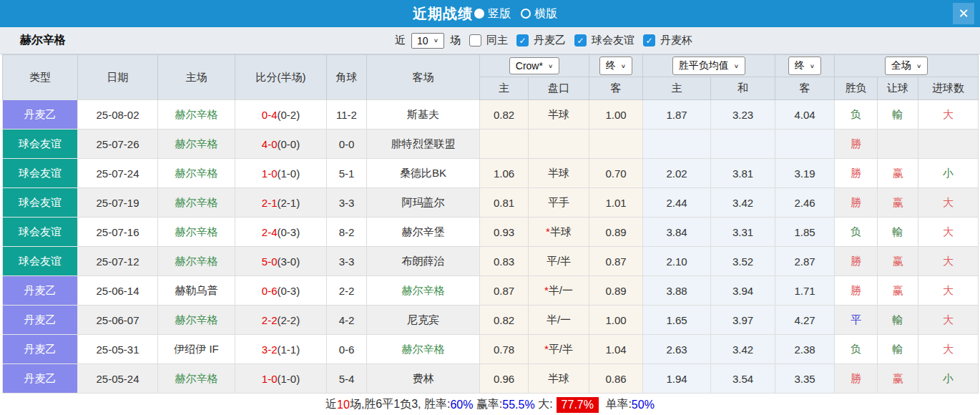 Image resolution: width=980 pixels, height=415 pixels. I want to click on away-team: 尼克宾, so click(423, 321).